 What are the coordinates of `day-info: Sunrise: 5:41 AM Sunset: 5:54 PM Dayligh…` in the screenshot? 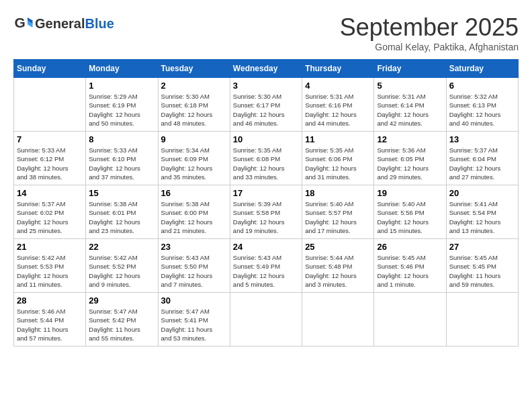 It's located at (482, 218).